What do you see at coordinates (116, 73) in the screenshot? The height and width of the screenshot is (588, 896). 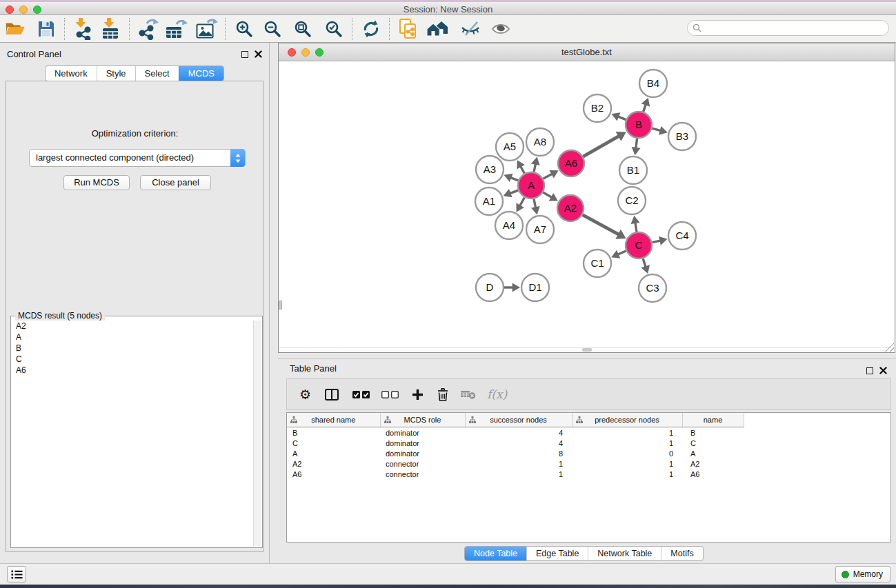 I see `tab-style: Style` at bounding box center [116, 73].